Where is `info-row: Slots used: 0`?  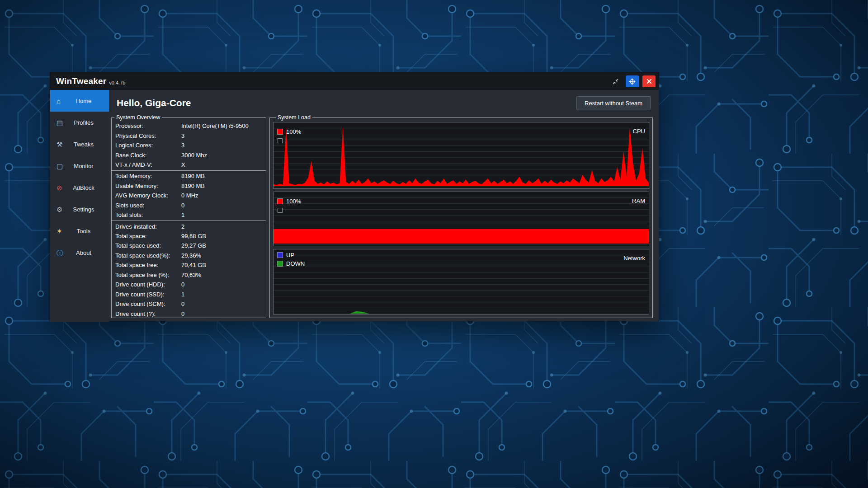 info-row: Slots used: 0 is located at coordinates (189, 205).